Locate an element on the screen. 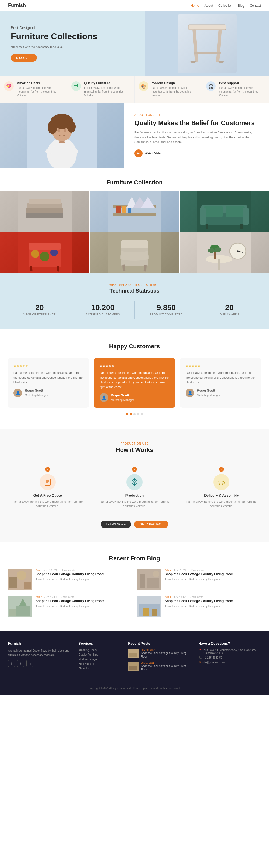 This screenshot has width=269, height=868. avatar-3: 👤 is located at coordinates (190, 393).